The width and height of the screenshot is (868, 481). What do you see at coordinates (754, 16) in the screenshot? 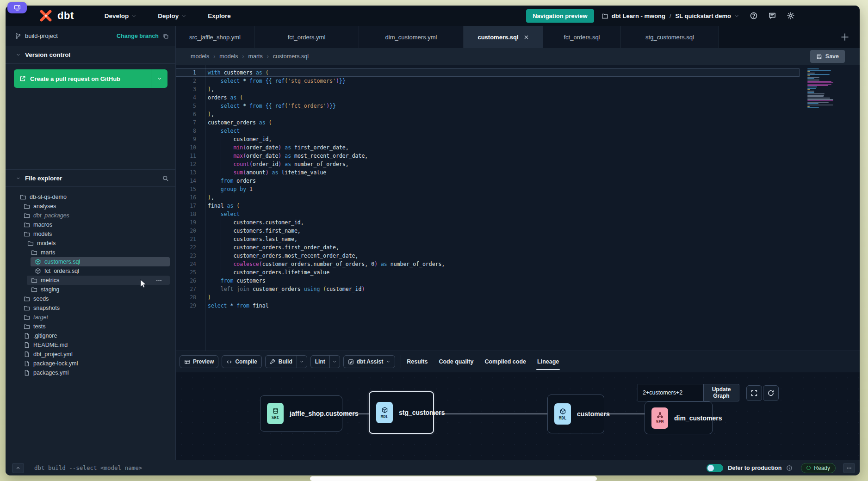
I see `help-icon` at bounding box center [754, 16].